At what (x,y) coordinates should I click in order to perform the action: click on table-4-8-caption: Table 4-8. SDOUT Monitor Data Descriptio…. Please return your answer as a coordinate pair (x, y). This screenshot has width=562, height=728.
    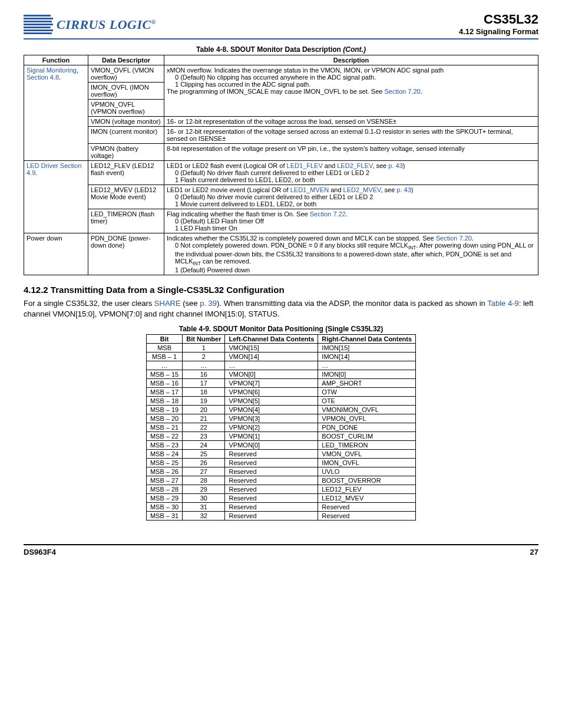
    Looking at the image, I should click on (281, 50).